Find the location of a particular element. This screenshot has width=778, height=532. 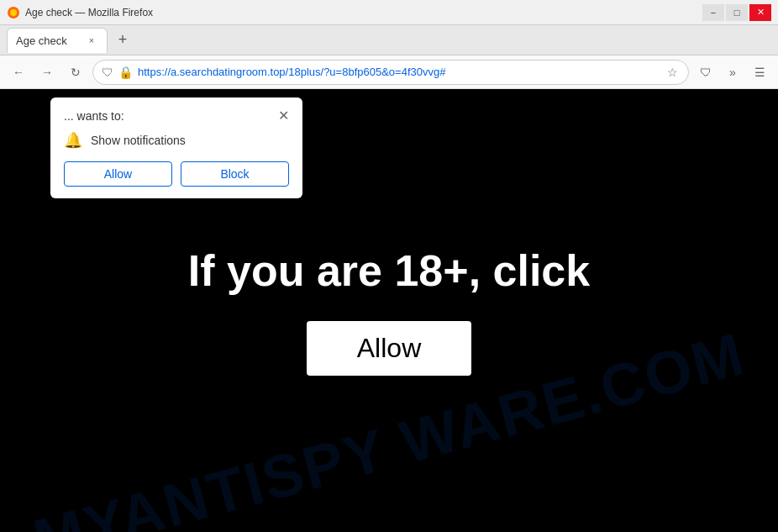

bell-icon: 🔔 is located at coordinates (73, 140).